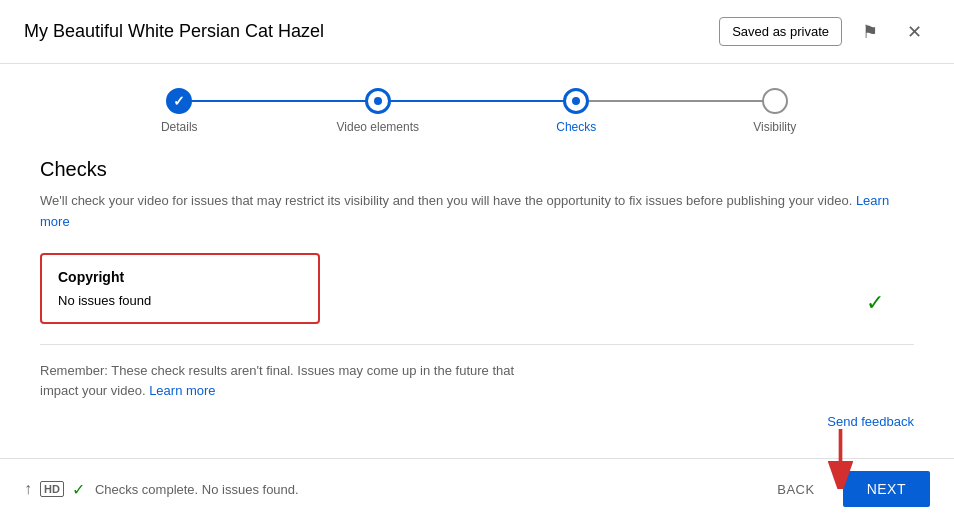 Image resolution: width=954 pixels, height=519 pixels. I want to click on step-video-elements: Video elements, so click(378, 111).